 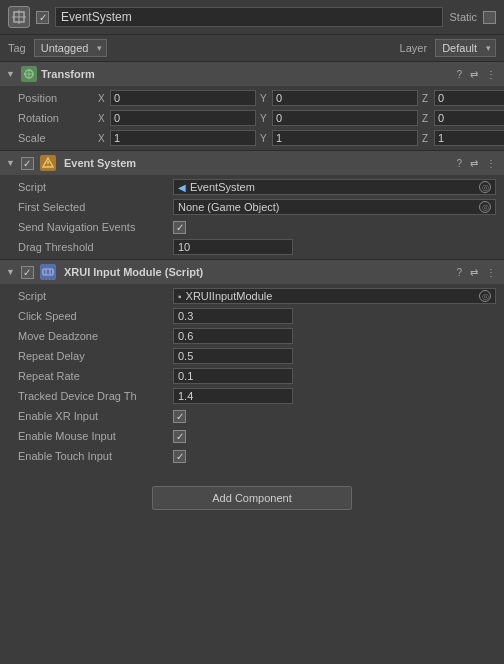 What do you see at coordinates (334, 207) in the screenshot?
I see `first-selected-value-container: None (Game Object) ◎` at bounding box center [334, 207].